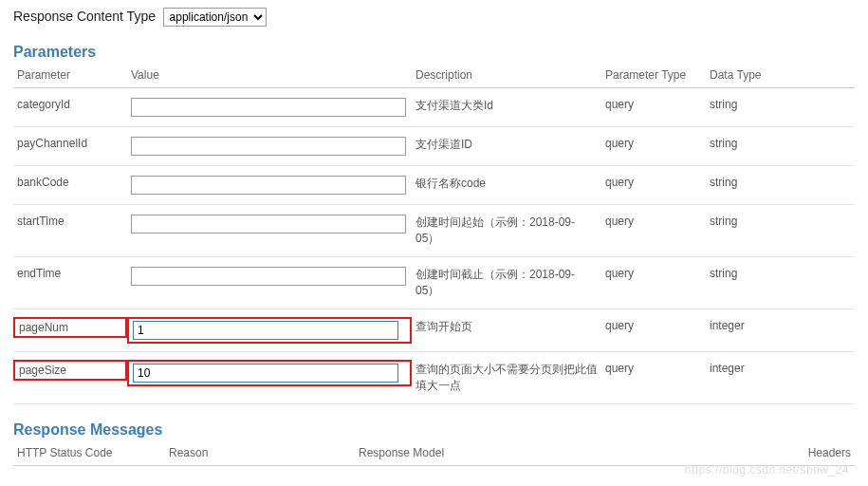 This screenshot has width=868, height=486. What do you see at coordinates (434, 283) in the screenshot?
I see `param-row: endTime创建时间截止（示例：2018-09-05）querystring` at bounding box center [434, 283].